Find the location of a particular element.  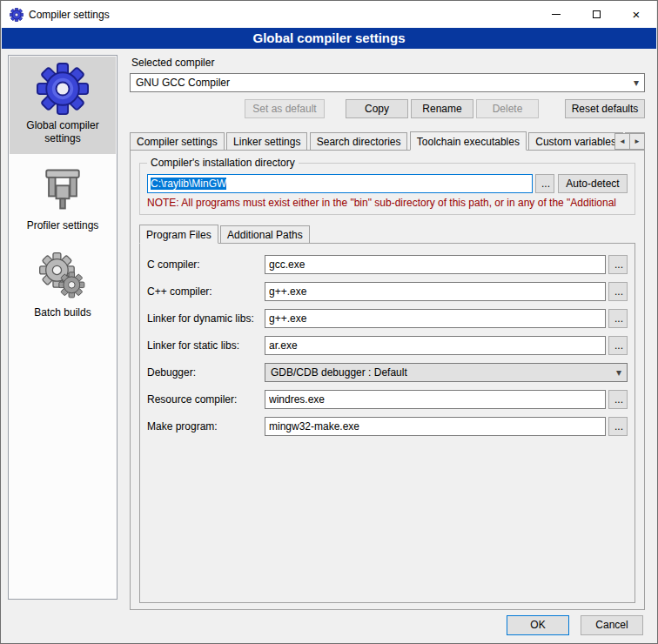

debugger-value: GDB/CDB debugger : Default is located at coordinates (339, 372).